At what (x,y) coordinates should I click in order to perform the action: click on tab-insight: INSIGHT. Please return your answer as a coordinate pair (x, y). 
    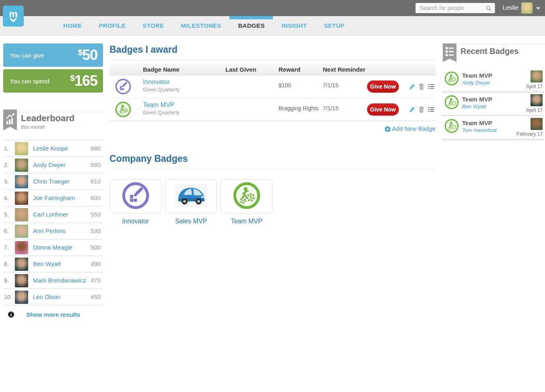
    Looking at the image, I should click on (294, 26).